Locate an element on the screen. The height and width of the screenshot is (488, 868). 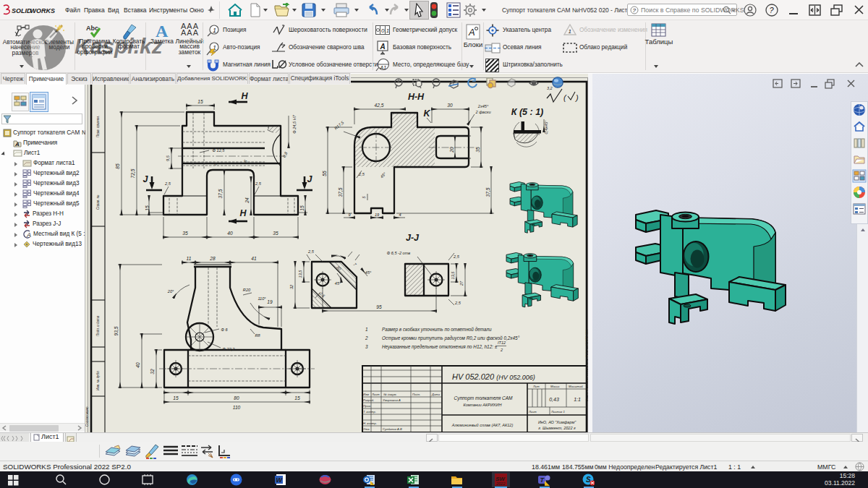
svg-text: 93,5 is located at coordinates (116, 331).